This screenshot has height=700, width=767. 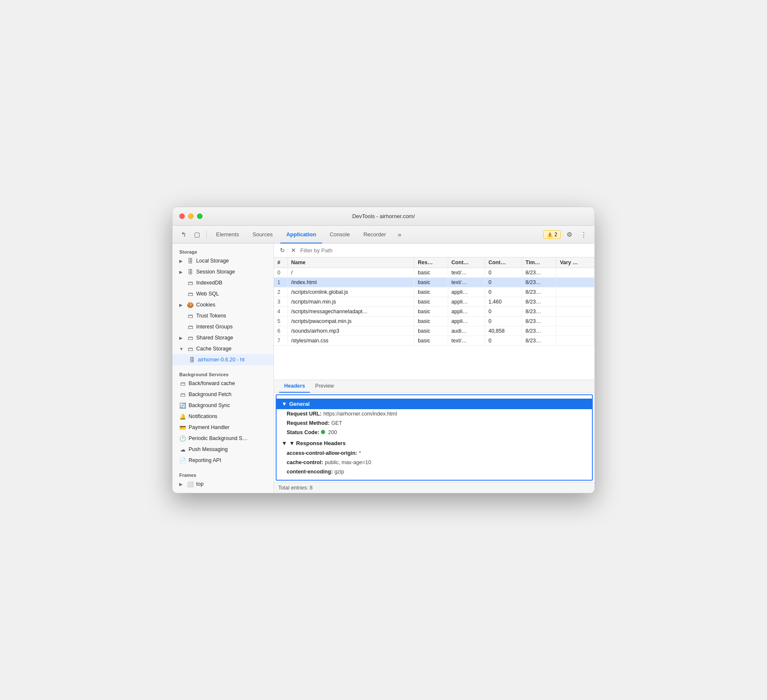 What do you see at coordinates (209, 405) in the screenshot?
I see `bg-sync-label: Background Sync` at bounding box center [209, 405].